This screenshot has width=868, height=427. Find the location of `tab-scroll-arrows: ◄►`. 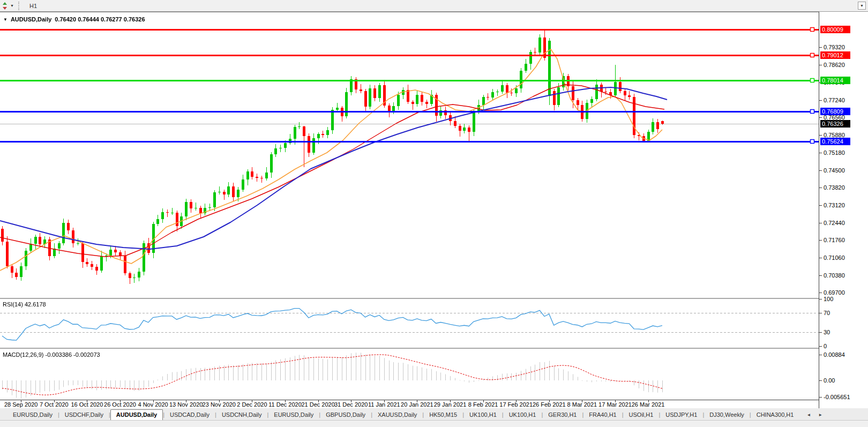

tab-scroll-arrows: ◄► is located at coordinates (814, 416).